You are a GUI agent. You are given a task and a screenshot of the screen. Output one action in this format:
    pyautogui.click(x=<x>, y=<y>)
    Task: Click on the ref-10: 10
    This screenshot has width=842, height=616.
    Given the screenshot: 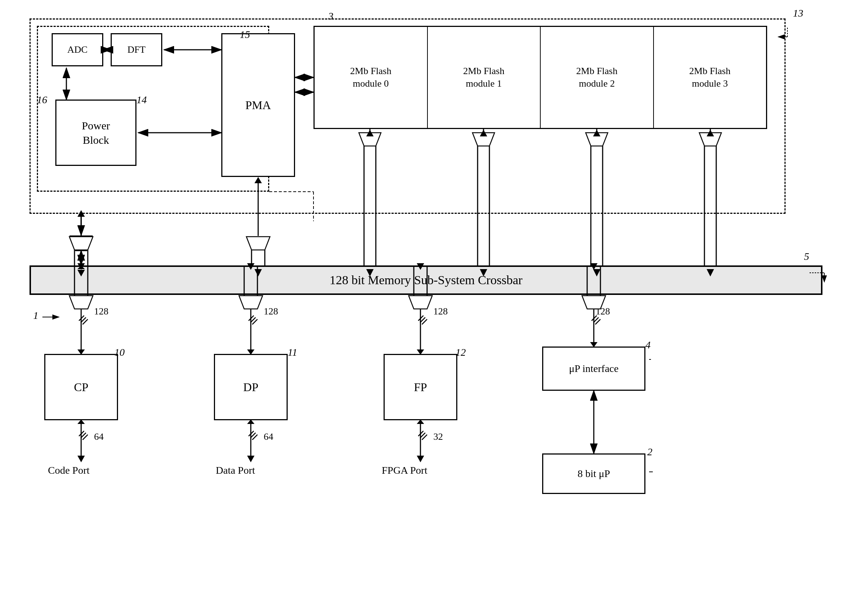 What is the action you would take?
    pyautogui.click(x=119, y=352)
    